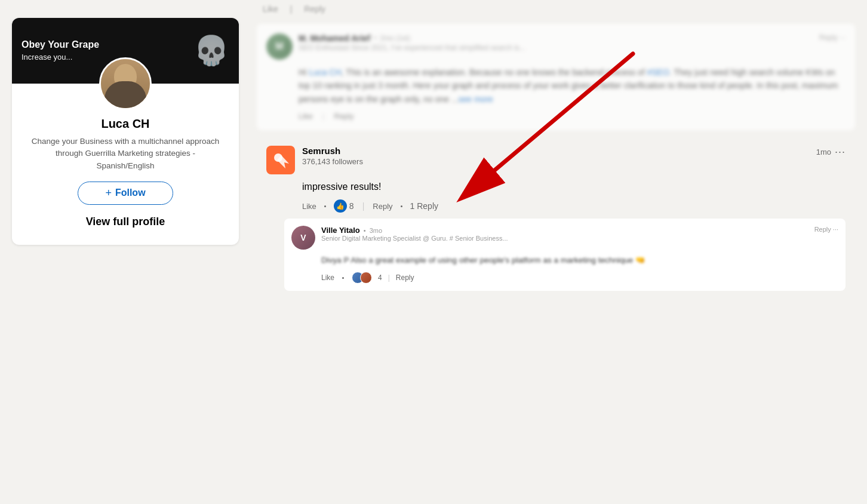 The image size is (867, 504). Describe the element at coordinates (556, 9) in the screenshot. I see `feed-top-bar: Like | Reply` at that location.